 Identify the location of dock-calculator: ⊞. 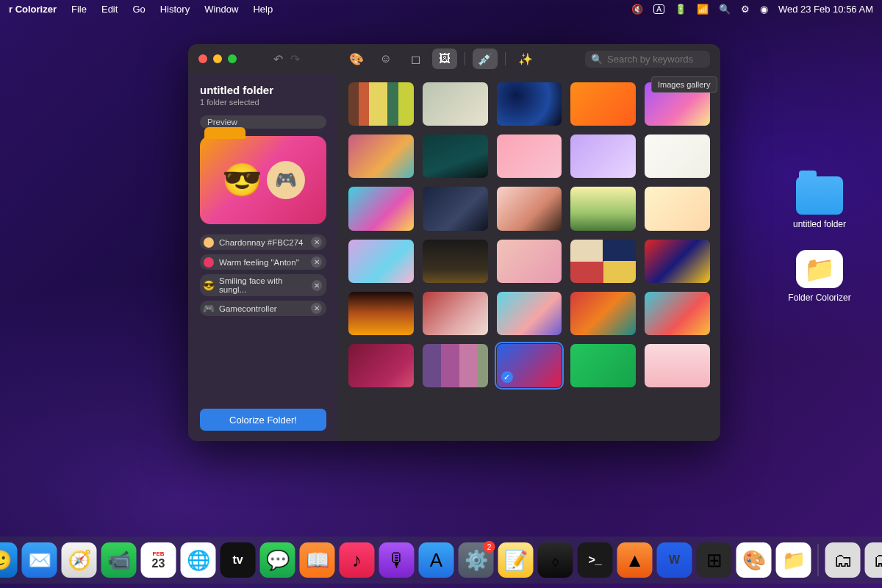
(714, 560).